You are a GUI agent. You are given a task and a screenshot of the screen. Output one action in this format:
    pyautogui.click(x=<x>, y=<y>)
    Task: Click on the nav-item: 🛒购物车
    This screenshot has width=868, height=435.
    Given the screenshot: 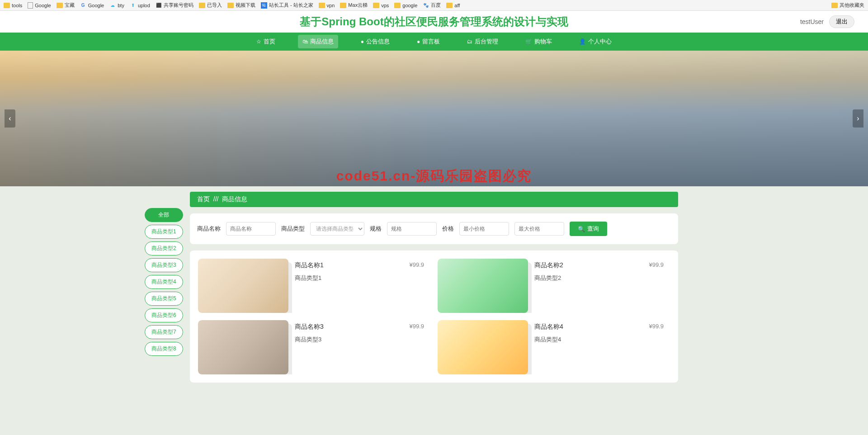 What is the action you would take?
    pyautogui.click(x=539, y=42)
    